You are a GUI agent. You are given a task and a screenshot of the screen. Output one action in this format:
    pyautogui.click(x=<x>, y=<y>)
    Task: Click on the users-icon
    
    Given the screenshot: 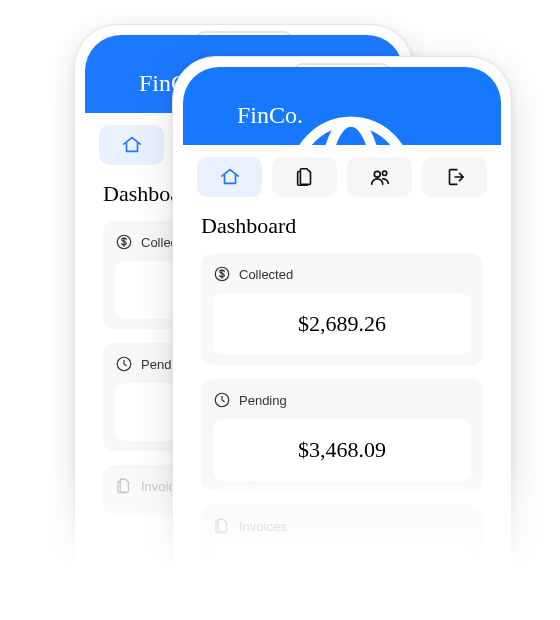 What is the action you would take?
    pyautogui.click(x=380, y=177)
    